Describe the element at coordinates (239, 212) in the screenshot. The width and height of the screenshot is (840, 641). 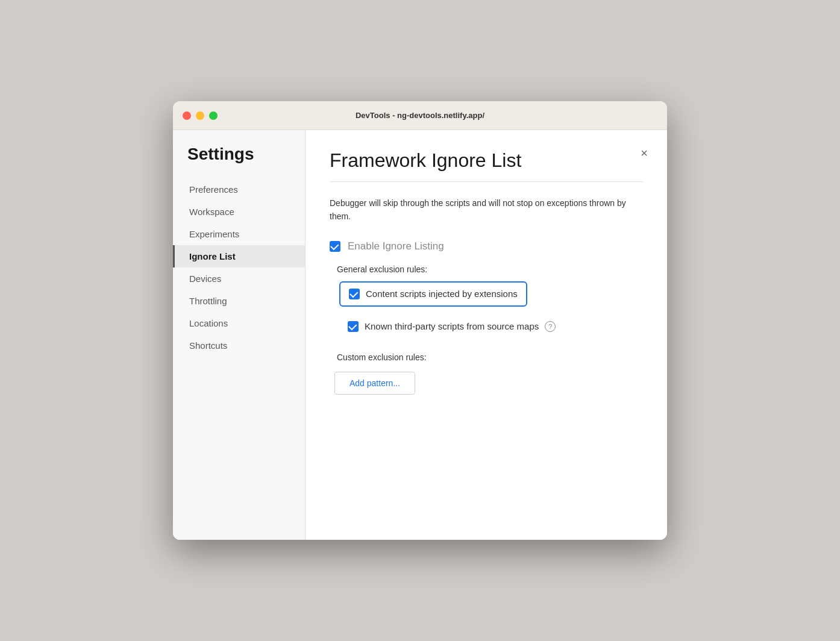
I see `sidebar-item-workspace: Workspace` at that location.